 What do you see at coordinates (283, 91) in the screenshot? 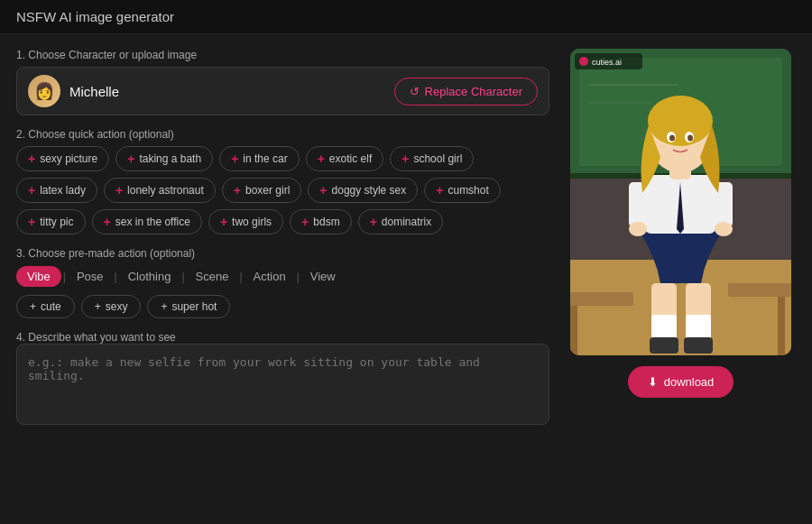
I see `character-selector: 👩 Michelle ↺ Replace Character` at bounding box center [283, 91].